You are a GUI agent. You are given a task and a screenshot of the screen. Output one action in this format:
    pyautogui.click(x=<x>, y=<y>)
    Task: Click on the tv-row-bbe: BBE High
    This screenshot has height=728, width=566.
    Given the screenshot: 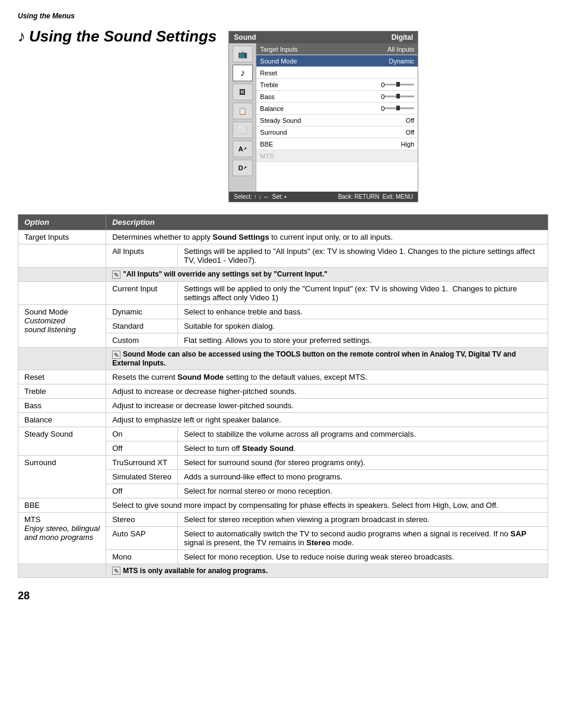 What is the action you would take?
    pyautogui.click(x=337, y=144)
    